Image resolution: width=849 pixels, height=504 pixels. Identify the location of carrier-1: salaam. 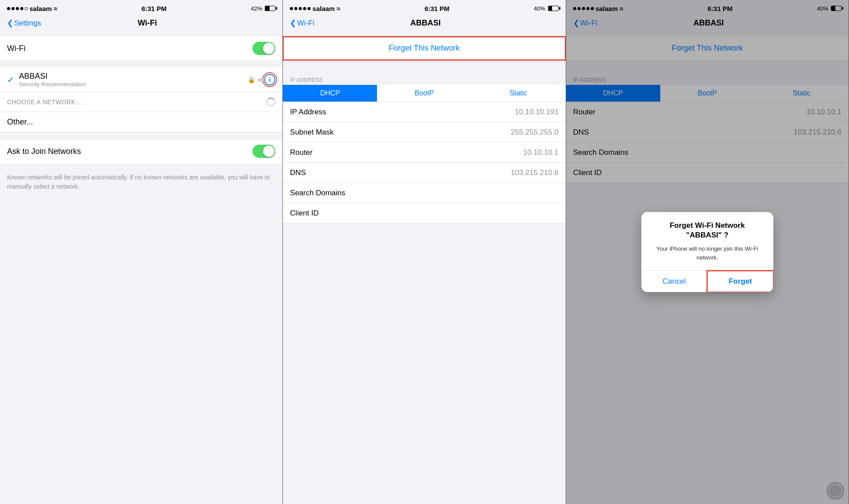
(40, 9).